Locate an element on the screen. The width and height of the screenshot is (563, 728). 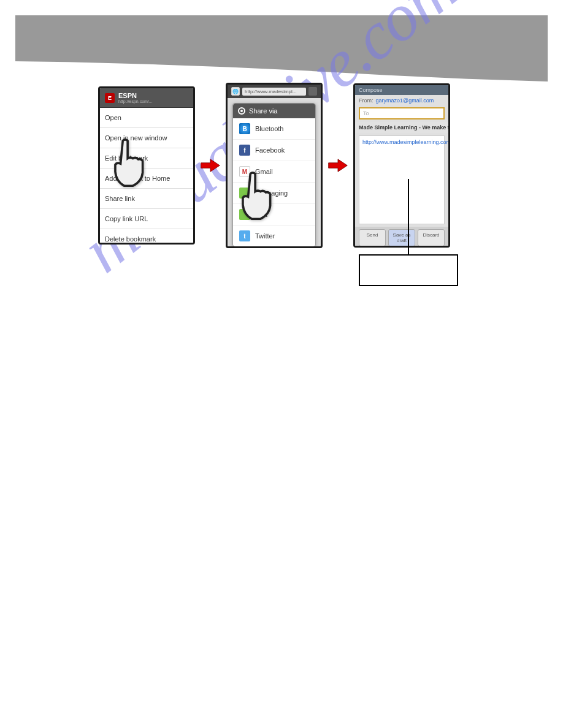
bookmark-url: http://espn.com/... is located at coordinates (136, 102).